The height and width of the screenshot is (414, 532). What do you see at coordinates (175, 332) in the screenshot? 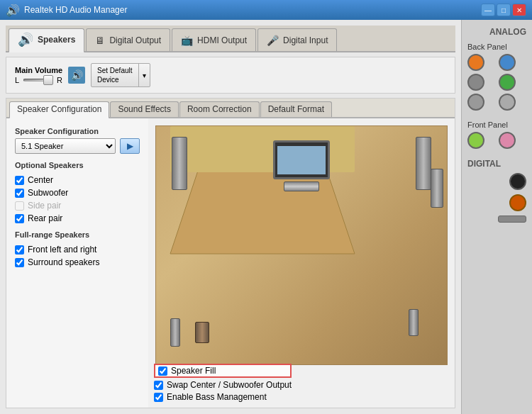
I see `speaker-left-rear` at bounding box center [175, 332].